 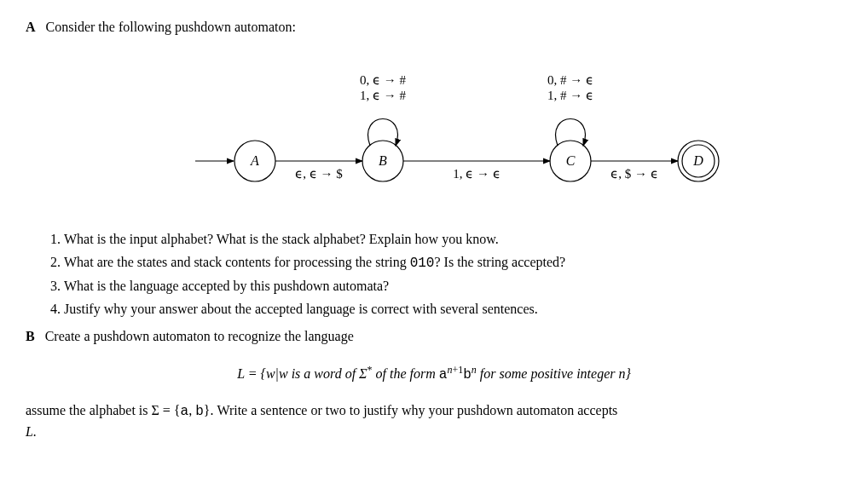 I want to click on trans-c-loop-2: 1, # → ϵ, so click(x=570, y=95).